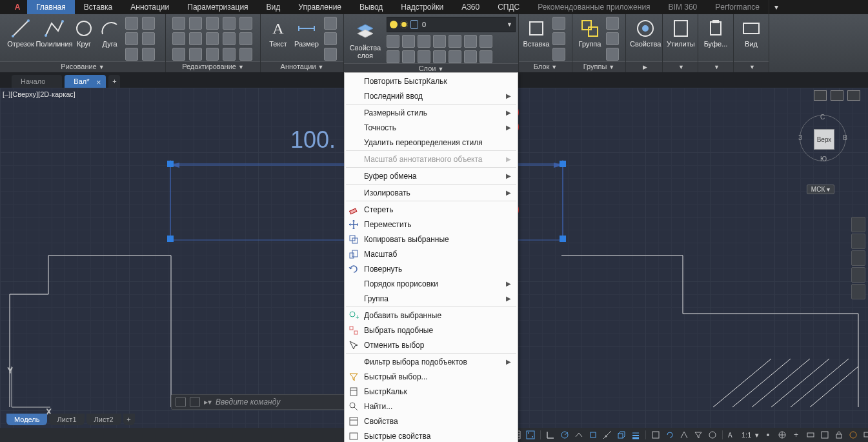  Describe the element at coordinates (776, 7) in the screenshot. I see `ribbon-collapse-icon: ▾` at that location.